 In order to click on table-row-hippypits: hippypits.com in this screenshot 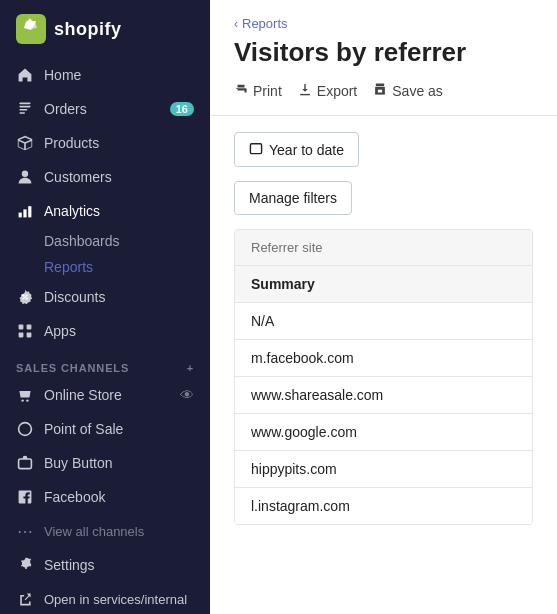, I will do `click(384, 470)`.